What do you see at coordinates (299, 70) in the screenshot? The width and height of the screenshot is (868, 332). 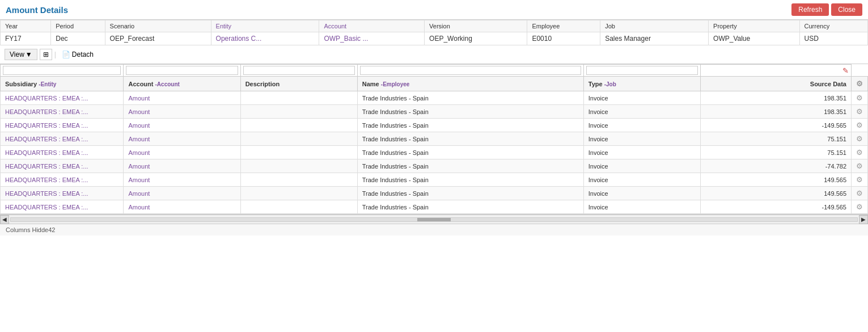 I see `filter-input-description-field` at bounding box center [299, 70].